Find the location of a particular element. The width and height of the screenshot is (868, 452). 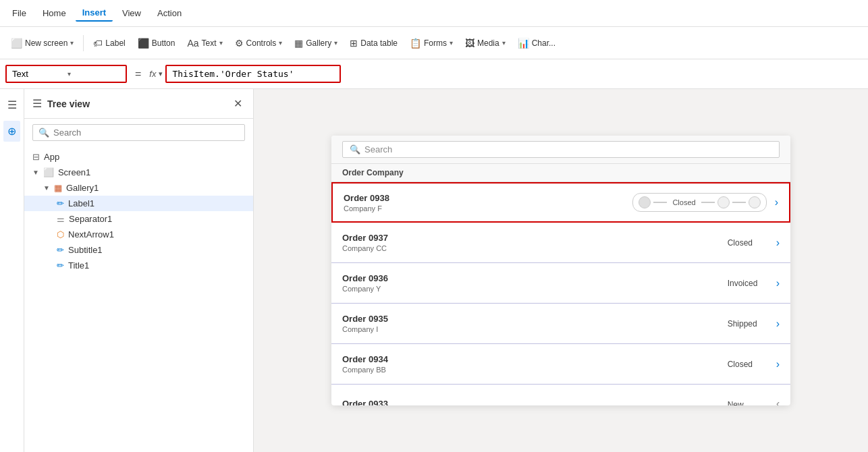

gallery-item-arrow-3: › is located at coordinates (778, 324).